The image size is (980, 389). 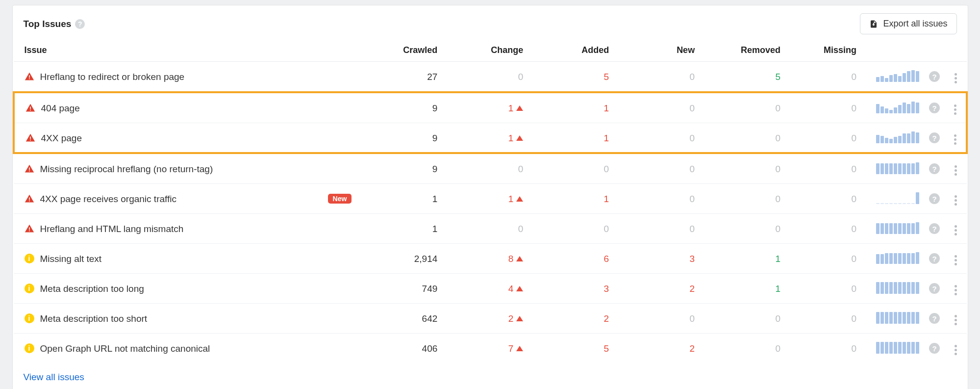 I want to click on col-issue: Issue, so click(x=185, y=51).